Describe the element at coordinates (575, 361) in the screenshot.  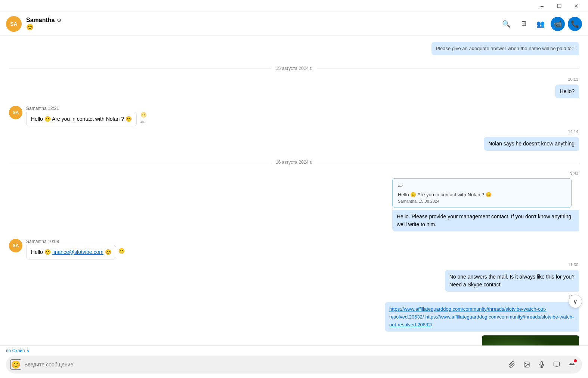
I see `notification-dot` at that location.